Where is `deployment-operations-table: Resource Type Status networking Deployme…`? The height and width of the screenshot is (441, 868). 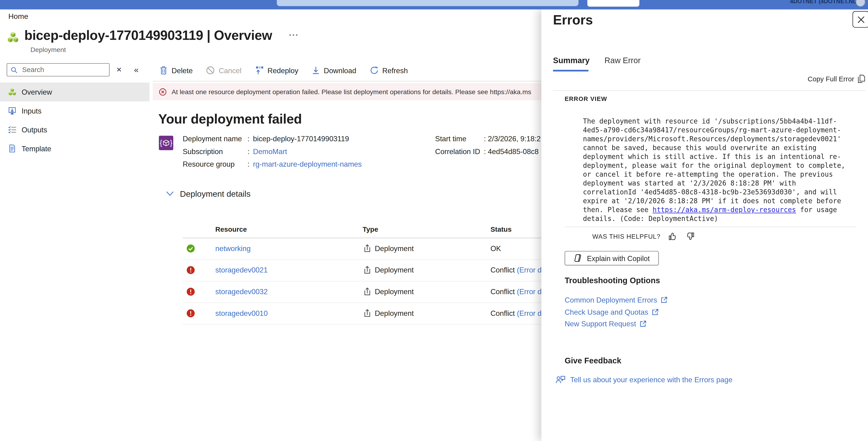 deployment-operations-table: Resource Type Status networking Deployme… is located at coordinates (362, 274).